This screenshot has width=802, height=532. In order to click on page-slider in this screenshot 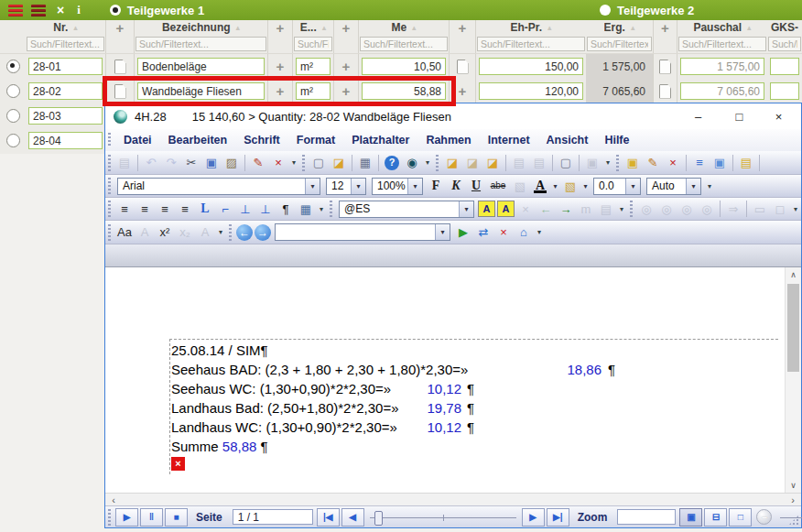, I will do `click(443, 517)`.